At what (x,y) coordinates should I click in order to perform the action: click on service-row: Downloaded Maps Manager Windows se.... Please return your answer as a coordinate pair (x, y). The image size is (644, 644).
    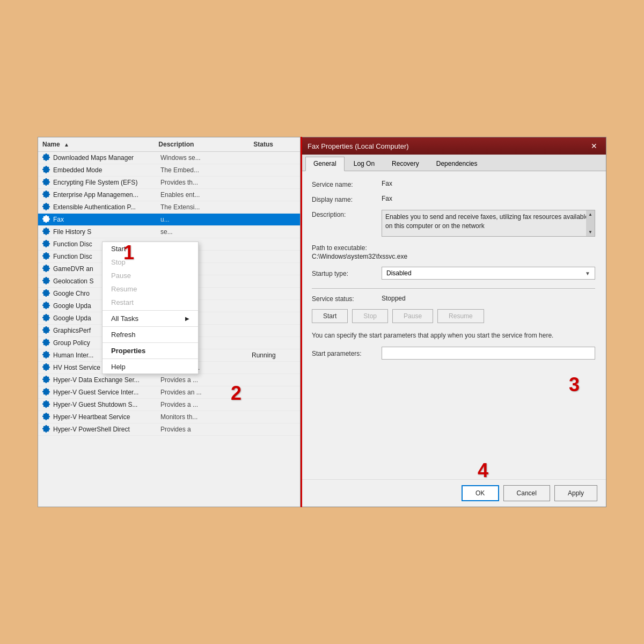
    Looking at the image, I should click on (169, 158).